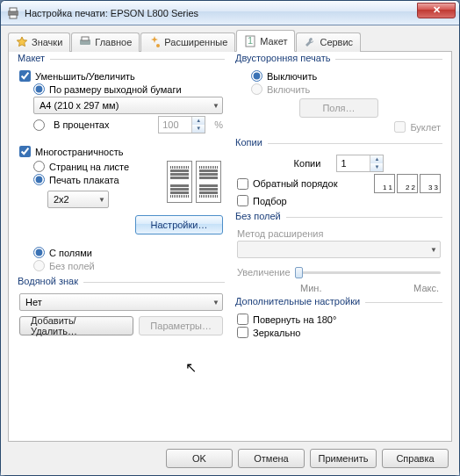 The height and width of the screenshot is (476, 460). I want to click on group-borderless: Без полей Метод расширения ▼ Увеличение …, so click(339, 256).